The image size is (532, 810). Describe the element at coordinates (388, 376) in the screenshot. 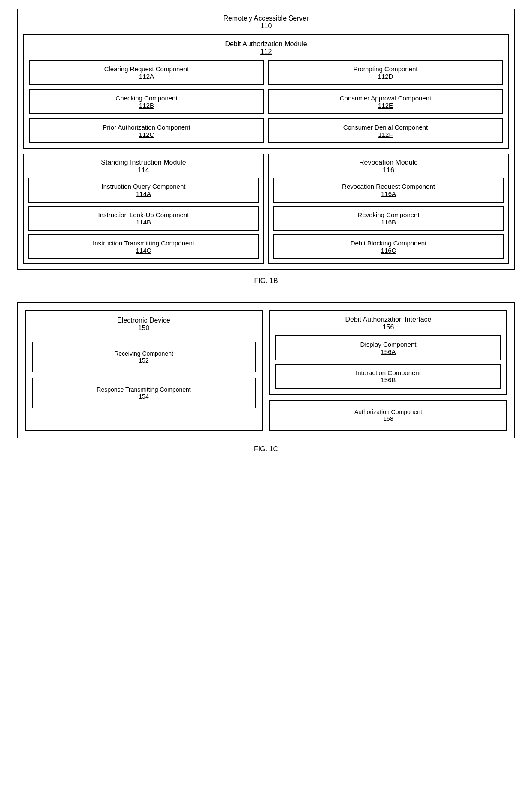

I see `interaction-component-box: Interaction Component 156B` at that location.